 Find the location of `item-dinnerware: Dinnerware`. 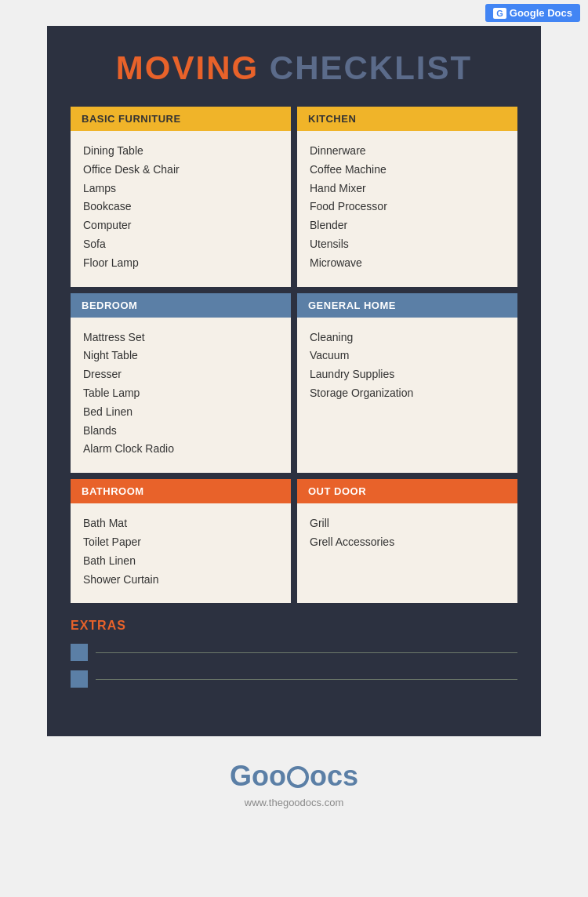

item-dinnerware: Dinnerware is located at coordinates (408, 151).